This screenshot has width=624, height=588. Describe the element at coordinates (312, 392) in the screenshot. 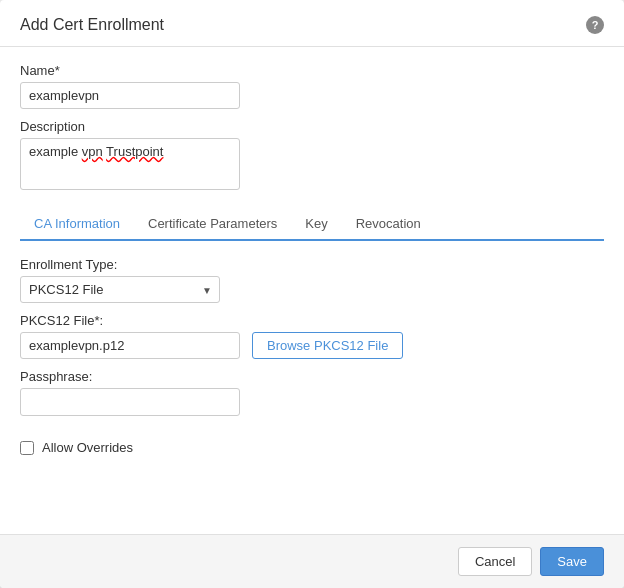

I see `passphrase-row: Passphrase:` at that location.